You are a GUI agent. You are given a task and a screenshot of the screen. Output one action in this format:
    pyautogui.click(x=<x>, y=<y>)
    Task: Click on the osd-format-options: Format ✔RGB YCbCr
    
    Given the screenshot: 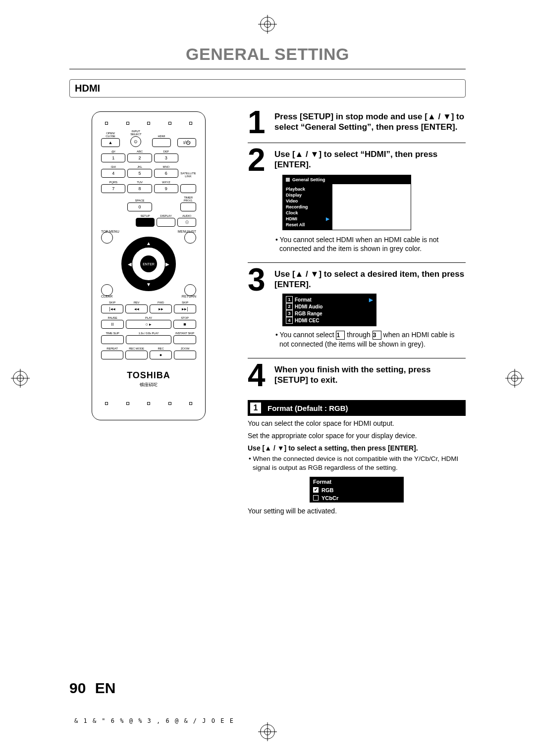 What is the action you would take?
    pyautogui.click(x=357, y=490)
    